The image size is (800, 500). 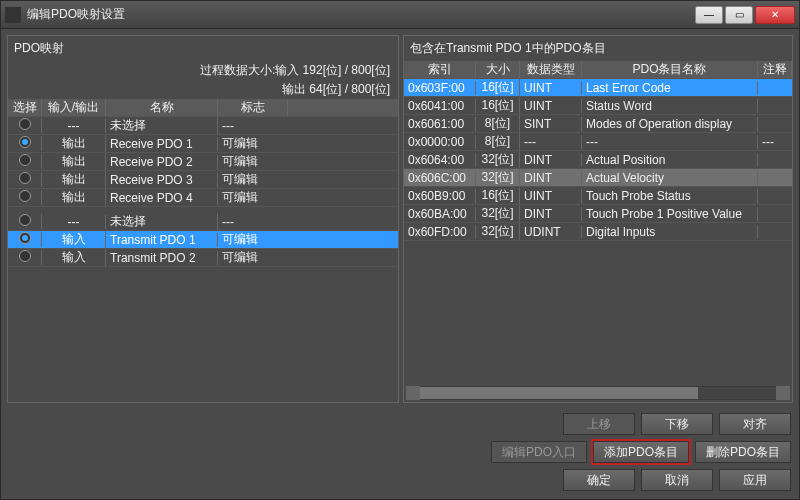 I want to click on size-cell: 32[位], so click(x=498, y=160).